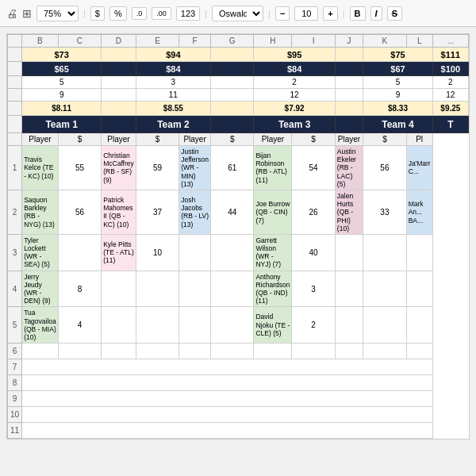 This screenshot has width=476, height=476. Describe the element at coordinates (395, 13) in the screenshot. I see `strikethrough-button: S` at that location.